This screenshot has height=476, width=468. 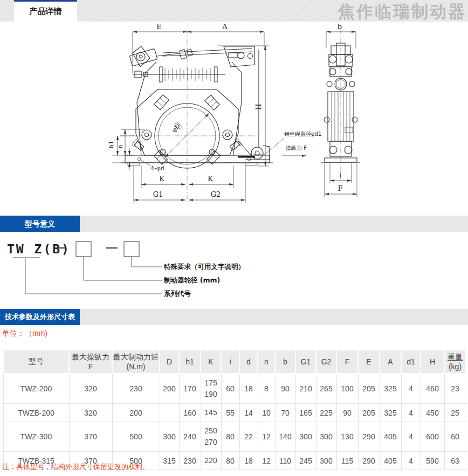 What do you see at coordinates (347, 461) in the screenshot?
I see `cell: 115` at bounding box center [347, 461].